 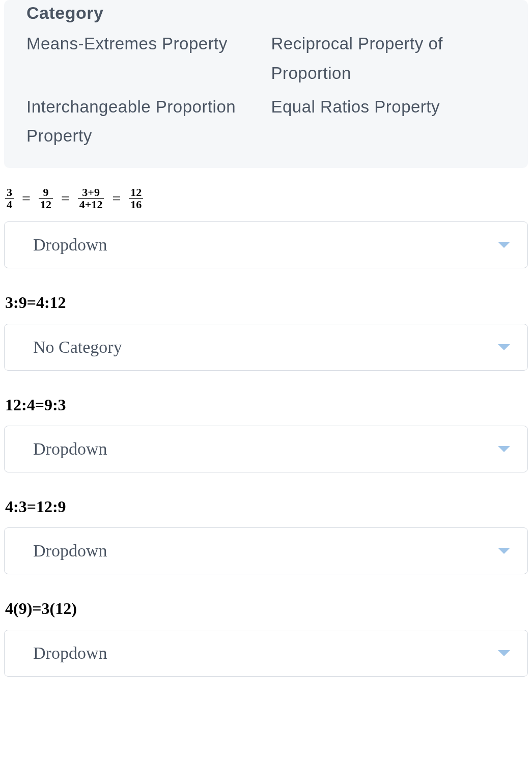 I want to click on fraction: 3+9 4+12, so click(x=91, y=199).